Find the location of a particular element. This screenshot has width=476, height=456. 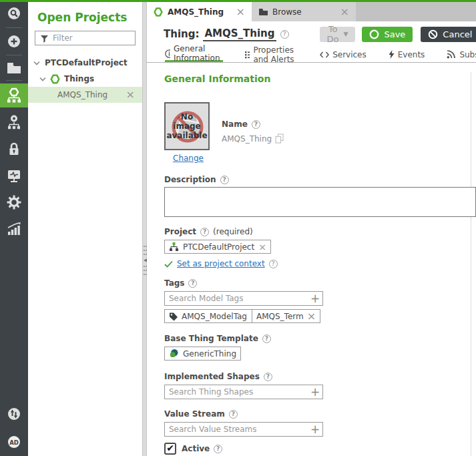

filter-input is located at coordinates (85, 38).